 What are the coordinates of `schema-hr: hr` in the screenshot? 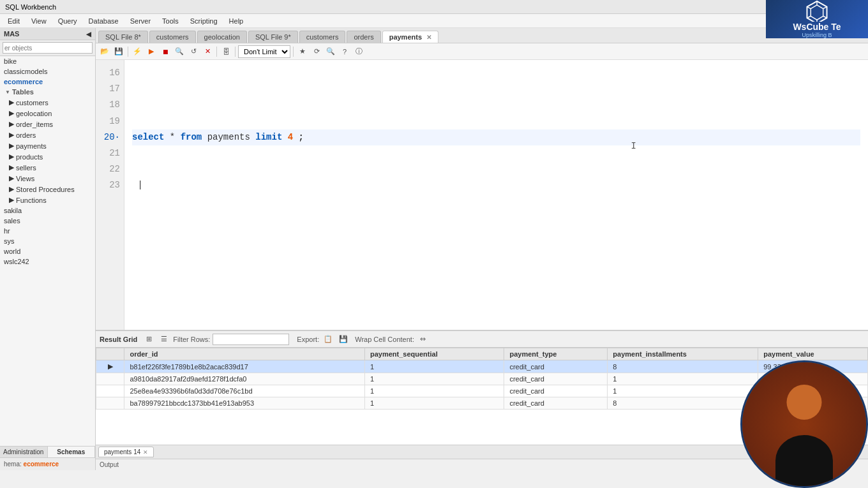 It's located at (47, 231).